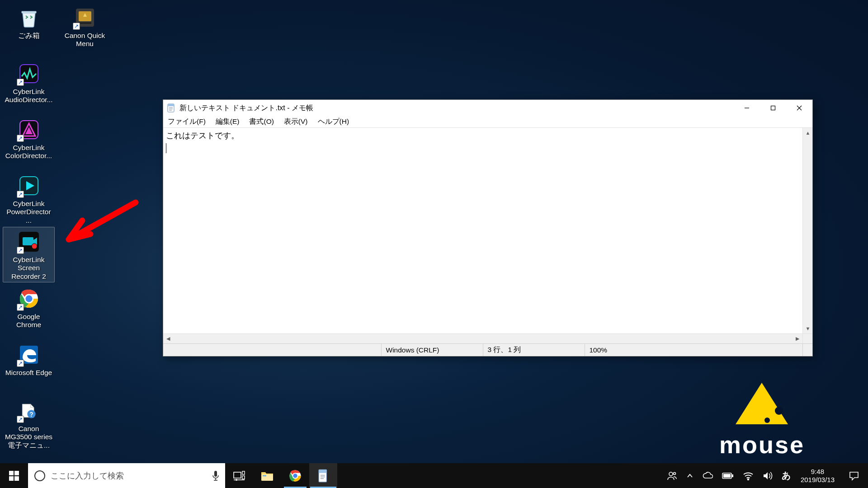  What do you see at coordinates (261, 122) in the screenshot?
I see `menu-format: 書式(O)` at bounding box center [261, 122].